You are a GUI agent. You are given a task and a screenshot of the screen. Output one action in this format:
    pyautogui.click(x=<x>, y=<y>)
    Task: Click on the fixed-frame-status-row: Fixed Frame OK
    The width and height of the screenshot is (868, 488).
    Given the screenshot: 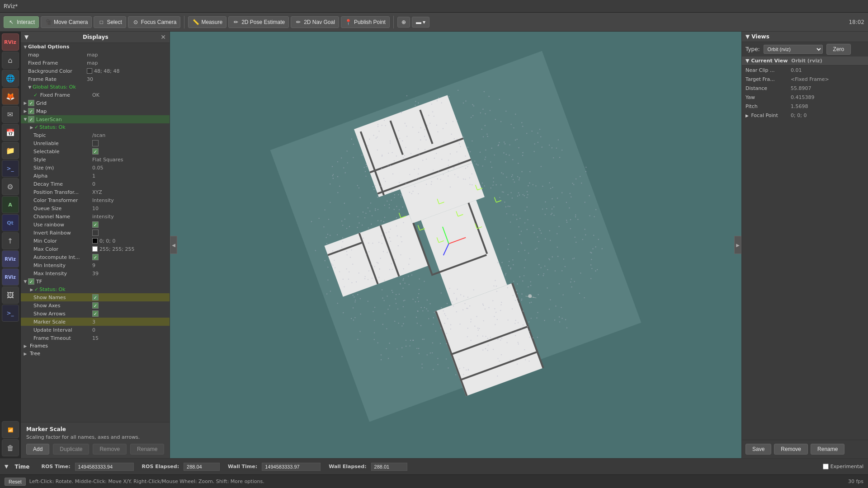 What is the action you would take?
    pyautogui.click(x=95, y=95)
    